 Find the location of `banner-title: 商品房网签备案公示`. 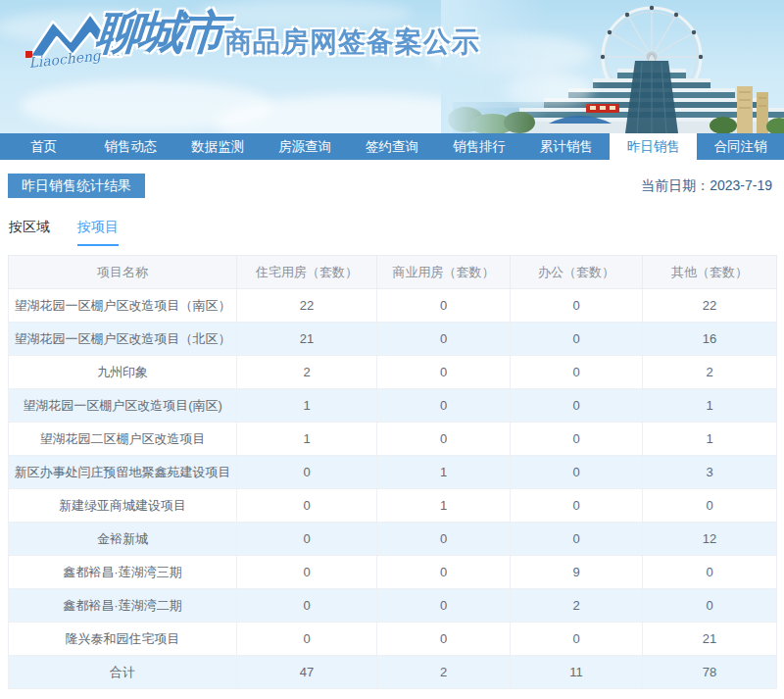

banner-title: 商品房网签备案公示 is located at coordinates (353, 42).